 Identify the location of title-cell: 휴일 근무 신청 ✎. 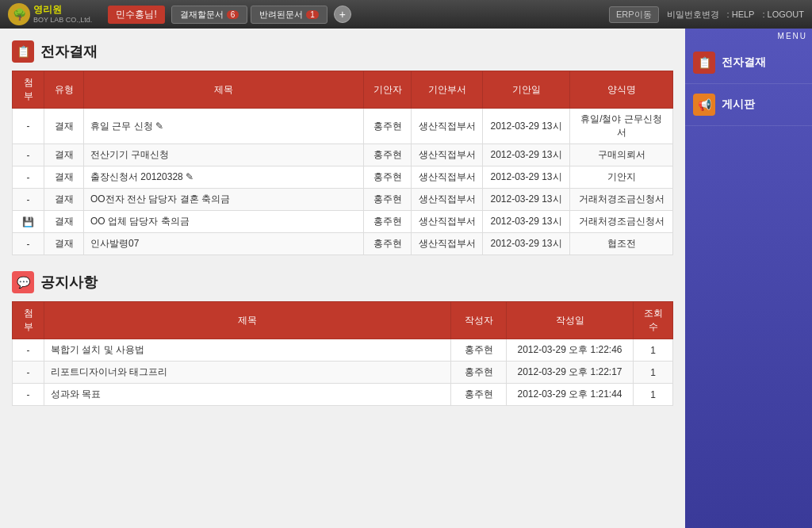
(224, 127).